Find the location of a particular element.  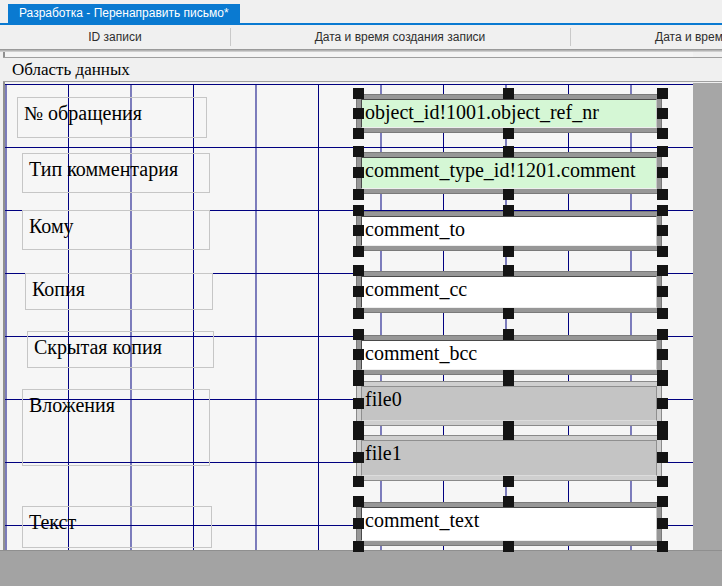

field-file1: file1 is located at coordinates (509, 458).